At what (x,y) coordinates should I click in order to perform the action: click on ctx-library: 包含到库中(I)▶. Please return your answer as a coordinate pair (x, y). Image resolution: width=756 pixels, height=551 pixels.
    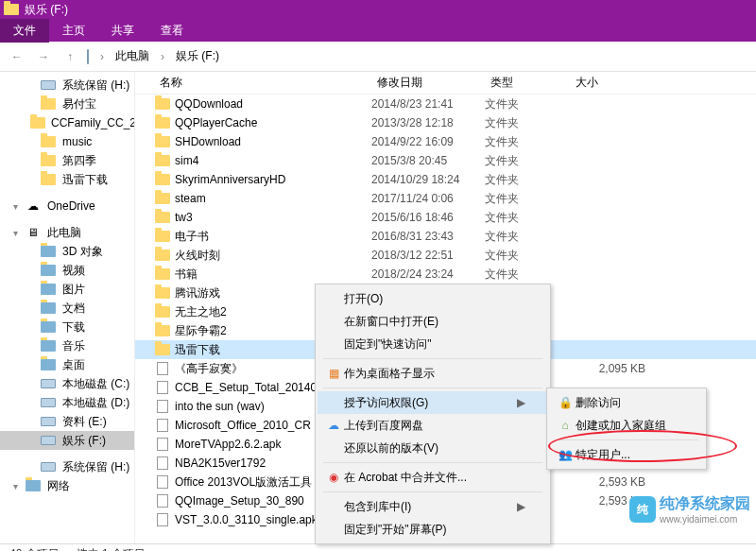
    Looking at the image, I should click on (433, 507).